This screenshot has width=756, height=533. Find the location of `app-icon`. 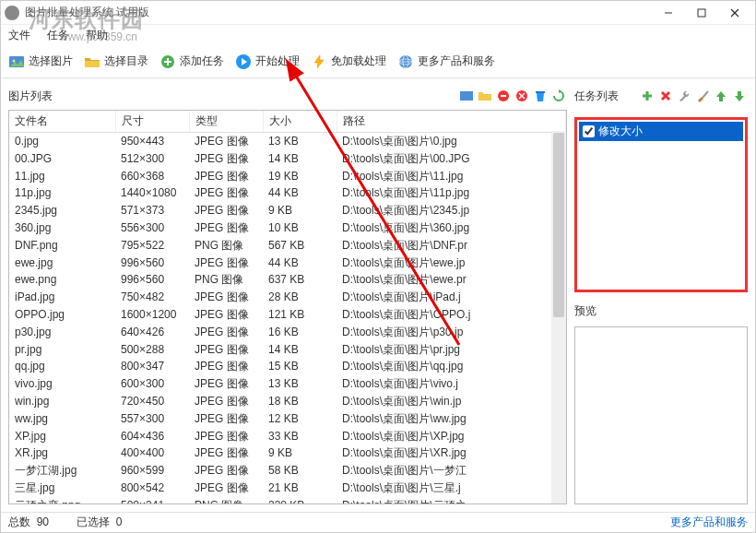

app-icon is located at coordinates (12, 13).